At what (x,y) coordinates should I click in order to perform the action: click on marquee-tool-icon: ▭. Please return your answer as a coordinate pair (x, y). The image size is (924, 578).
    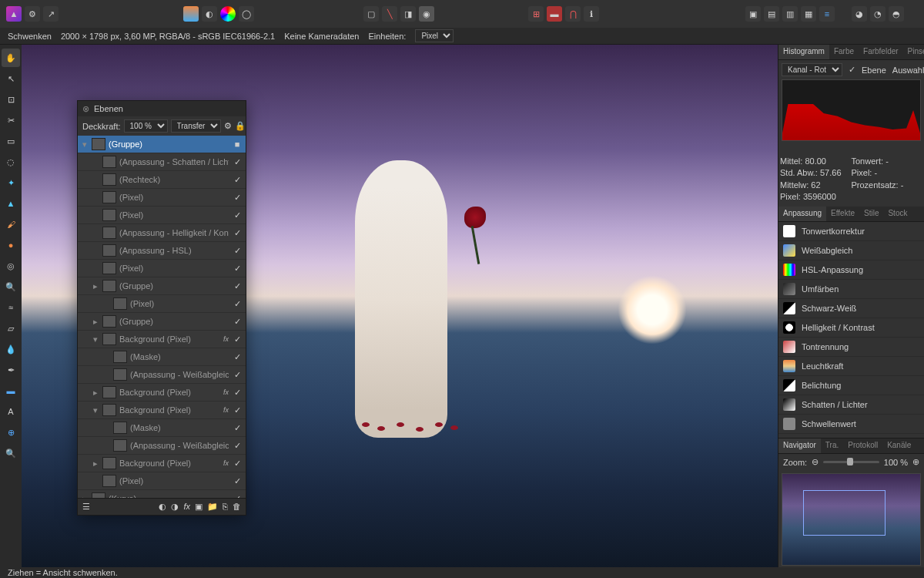
    Looking at the image, I should click on (11, 141).